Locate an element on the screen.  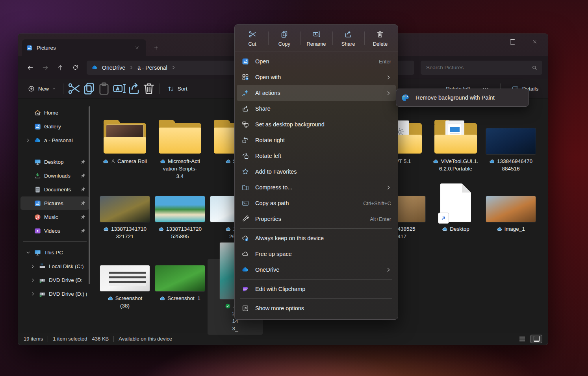
disk-icon is located at coordinates (43, 266).